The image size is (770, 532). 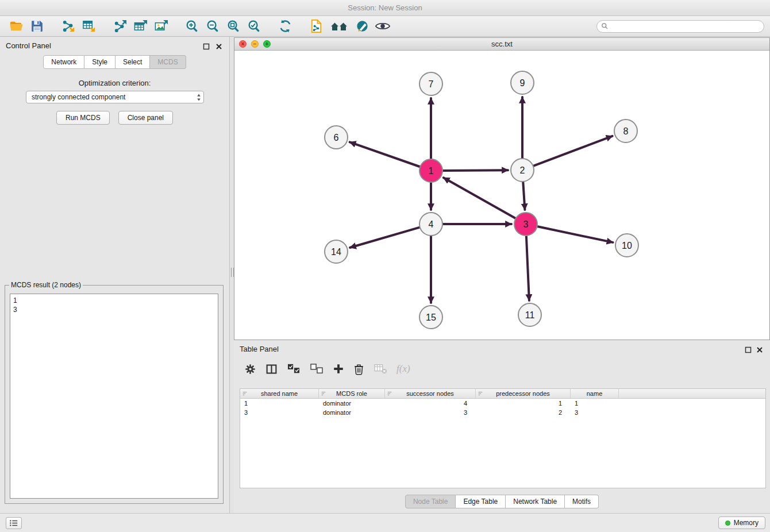 I want to click on memory-button: Memory, so click(x=742, y=523).